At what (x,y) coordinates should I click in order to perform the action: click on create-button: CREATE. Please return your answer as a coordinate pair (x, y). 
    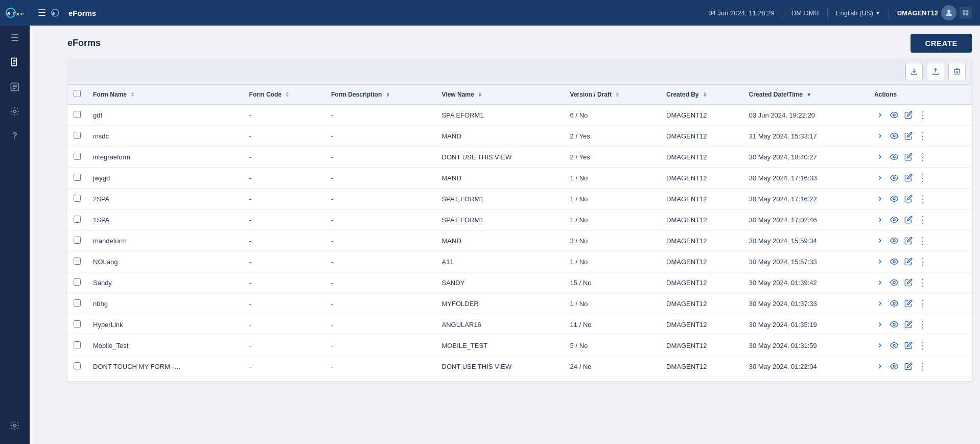
    Looking at the image, I should click on (941, 43).